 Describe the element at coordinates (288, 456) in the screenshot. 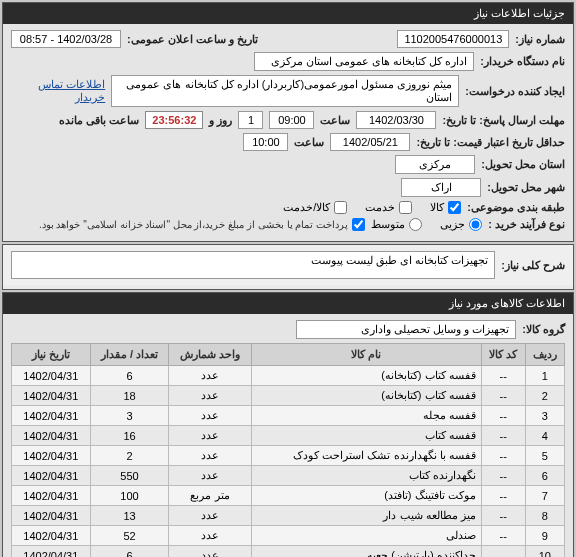

I see `table-row: 5--قفسه با نگهدارنده تشک استراحت کودکعدد…` at that location.